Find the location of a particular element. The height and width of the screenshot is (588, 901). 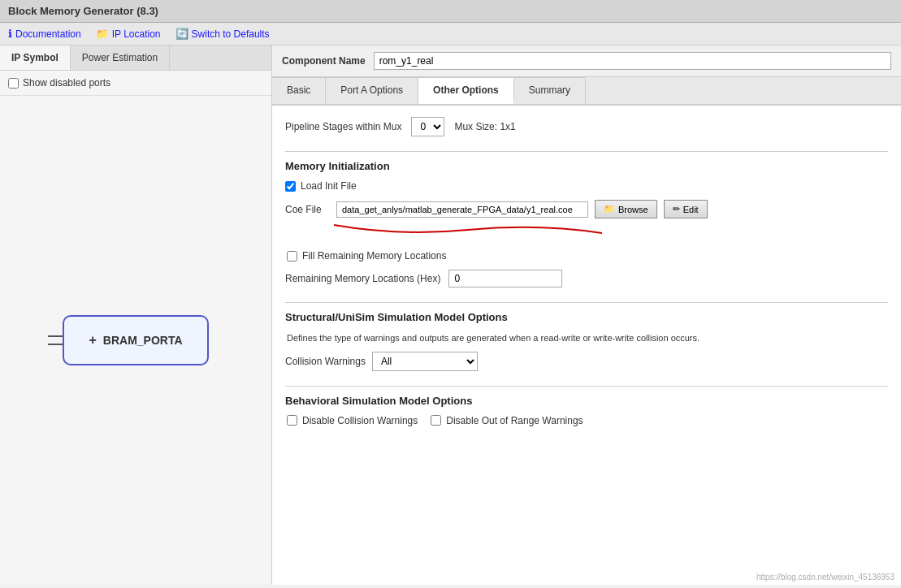

disable-out-of-range-label: Disable Out of Range Warnings is located at coordinates (514, 421).